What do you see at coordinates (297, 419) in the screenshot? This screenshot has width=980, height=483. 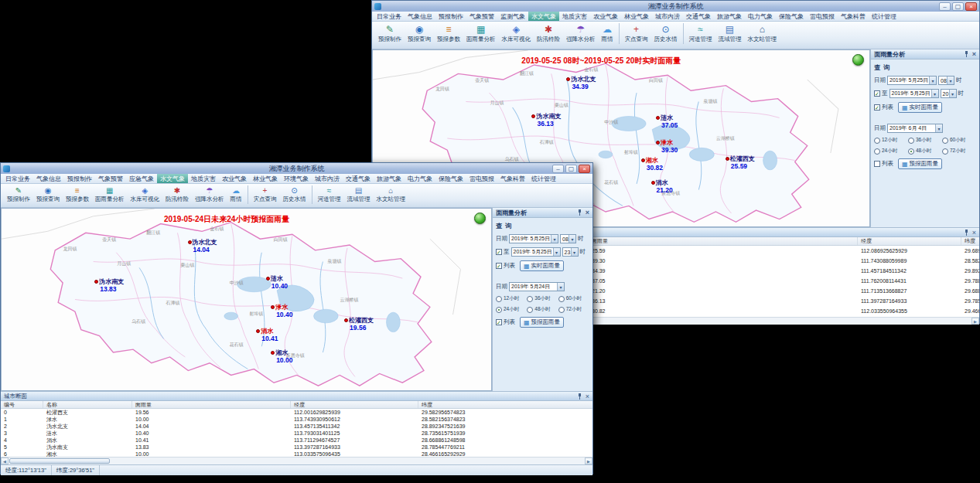 I see `table-row: 1 渌水 10.00 113.743930950612 28.582156374…` at bounding box center [297, 419].